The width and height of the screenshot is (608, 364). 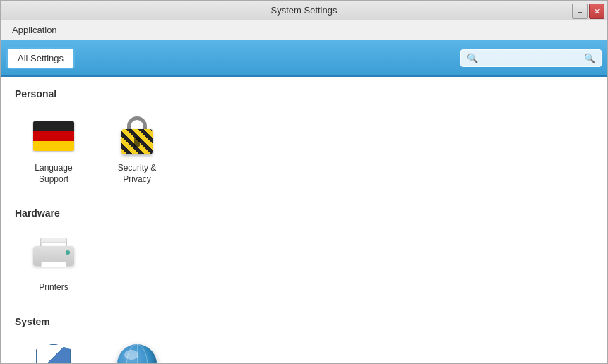 What do you see at coordinates (530, 58) in the screenshot?
I see `search-input` at bounding box center [530, 58].